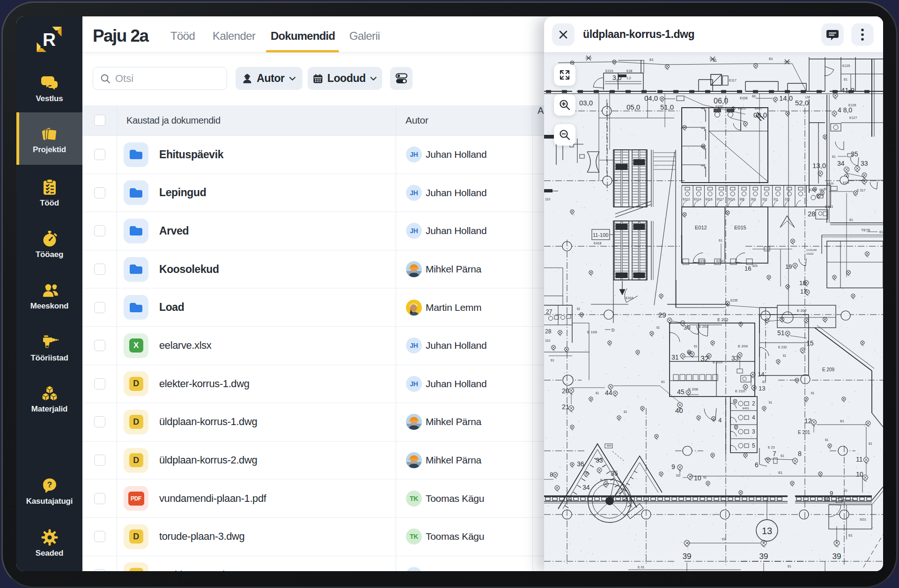 This screenshot has height=588, width=899. I want to click on svg-text: E 317, so click(861, 190).